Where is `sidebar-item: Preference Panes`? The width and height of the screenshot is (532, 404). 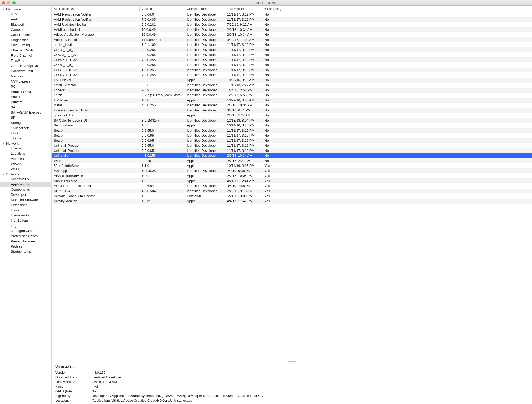
sidebar-item: Preference Panes is located at coordinates (26, 236).